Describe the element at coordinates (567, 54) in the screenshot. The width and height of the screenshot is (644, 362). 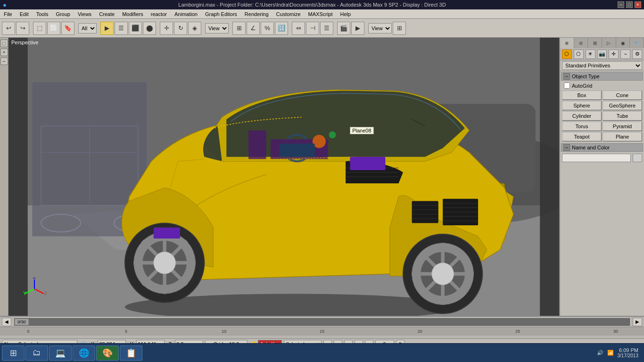
I see `geometry-icon: ⬡` at that location.